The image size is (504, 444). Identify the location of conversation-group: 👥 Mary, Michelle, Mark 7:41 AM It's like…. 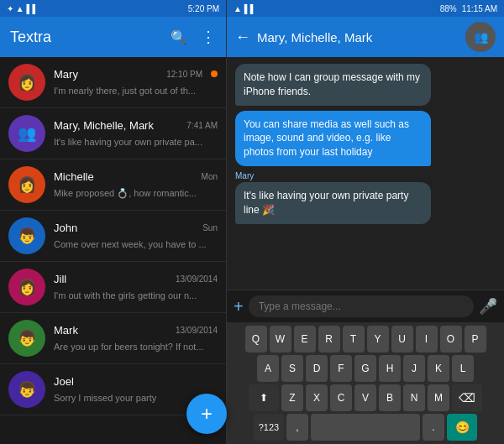
(113, 134).